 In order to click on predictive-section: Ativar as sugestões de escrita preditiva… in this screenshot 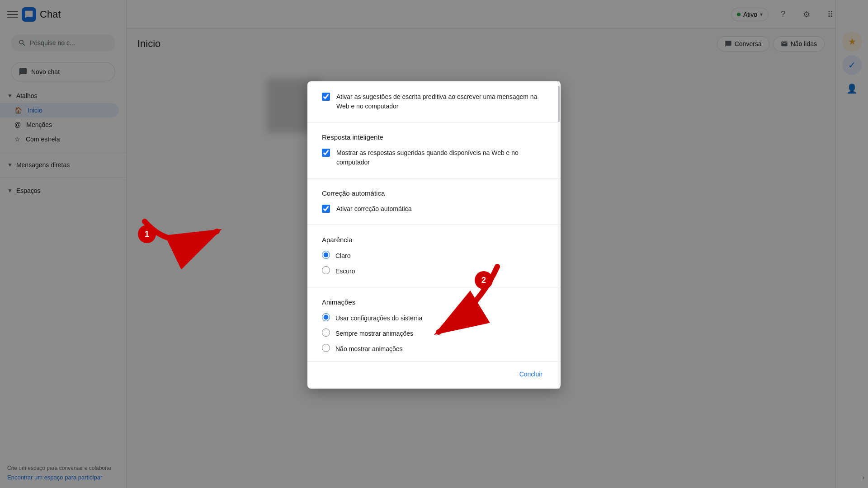, I will do `click(434, 102)`.